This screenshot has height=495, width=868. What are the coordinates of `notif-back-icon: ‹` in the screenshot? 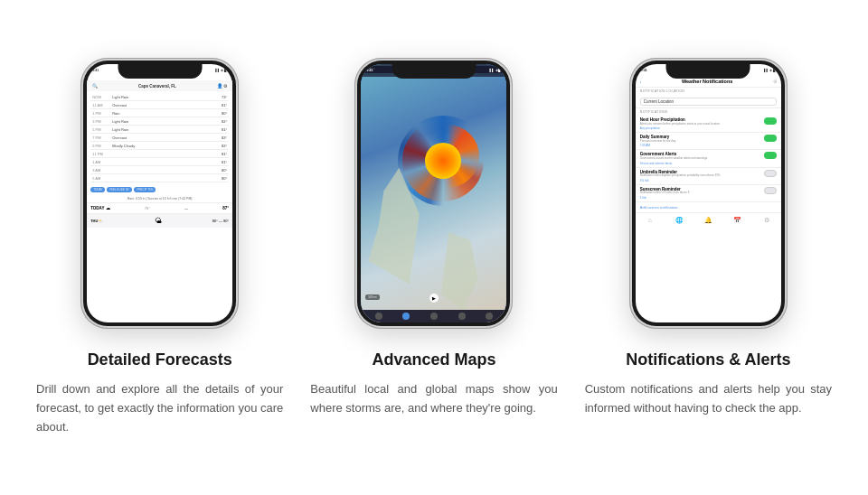 It's located at (641, 81).